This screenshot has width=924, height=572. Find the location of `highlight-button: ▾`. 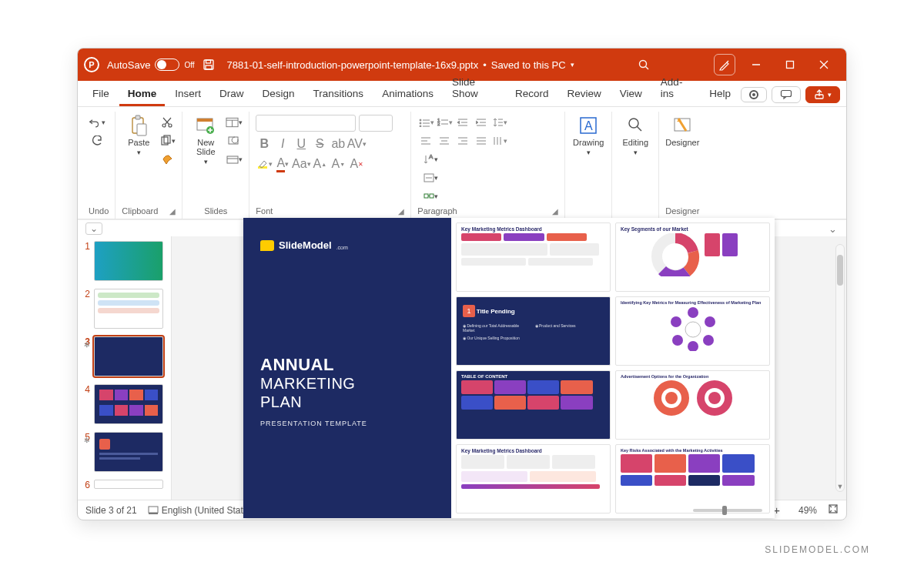

highlight-button: ▾ is located at coordinates (264, 164).